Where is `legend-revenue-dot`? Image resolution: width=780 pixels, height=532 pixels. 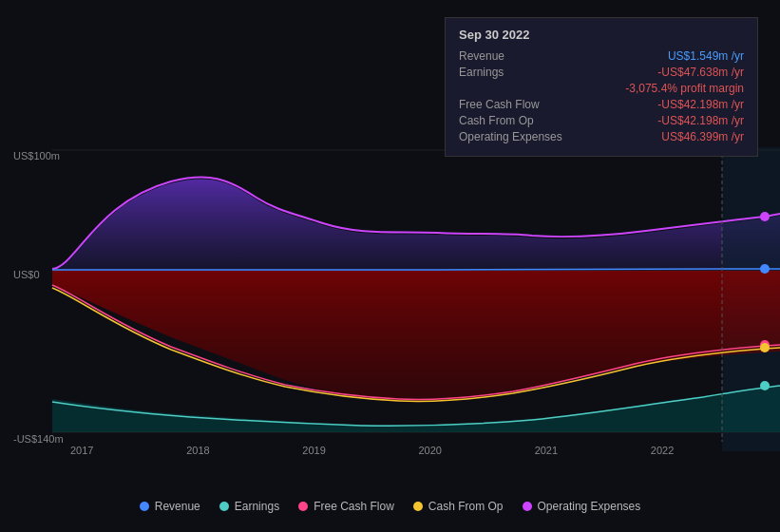 legend-revenue-dot is located at coordinates (144, 506).